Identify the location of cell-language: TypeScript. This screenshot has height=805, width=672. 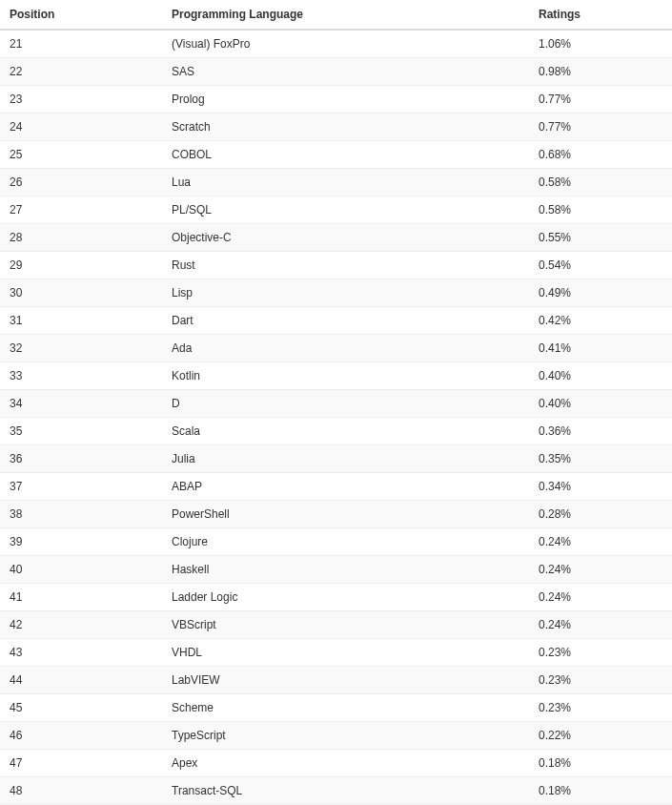
(345, 736).